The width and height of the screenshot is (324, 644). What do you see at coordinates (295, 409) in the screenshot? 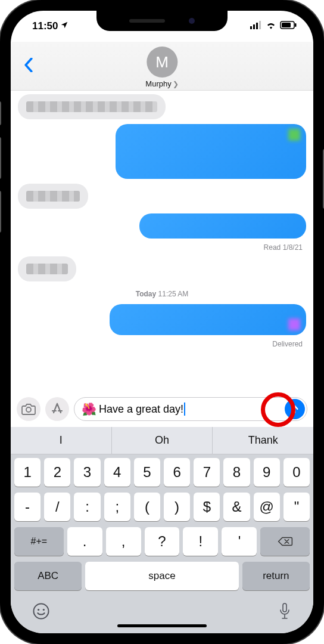
I see `arrow-up-icon` at bounding box center [295, 409].